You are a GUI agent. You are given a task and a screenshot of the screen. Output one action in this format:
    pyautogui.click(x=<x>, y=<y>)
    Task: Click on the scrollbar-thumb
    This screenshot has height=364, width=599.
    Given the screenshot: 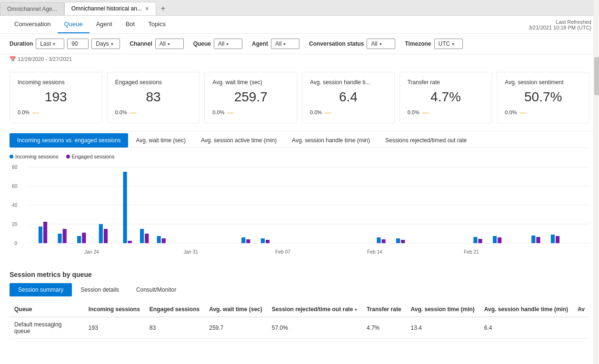 What is the action you would take?
    pyautogui.click(x=597, y=76)
    